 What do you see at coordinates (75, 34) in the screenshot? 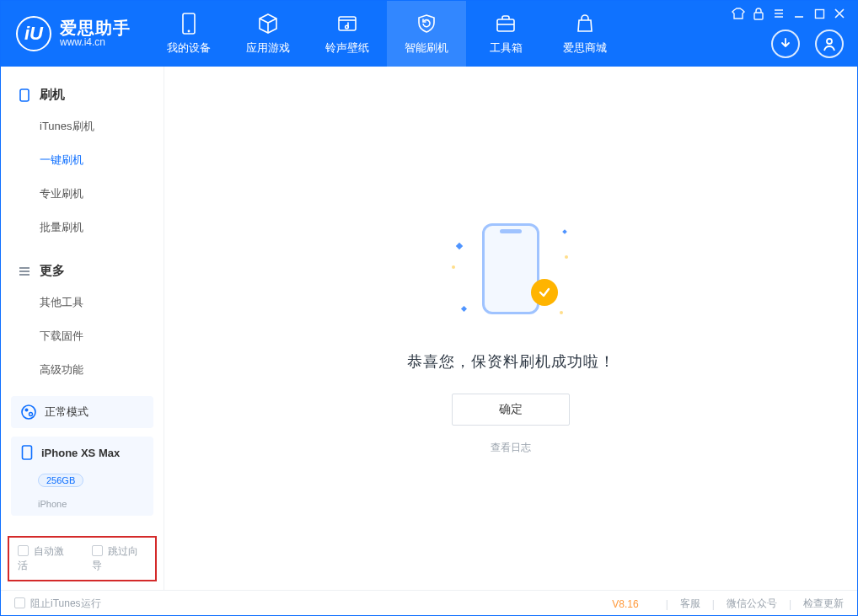
I see `app-logo: iU 爱思助手 www.i4.cn` at bounding box center [75, 34].